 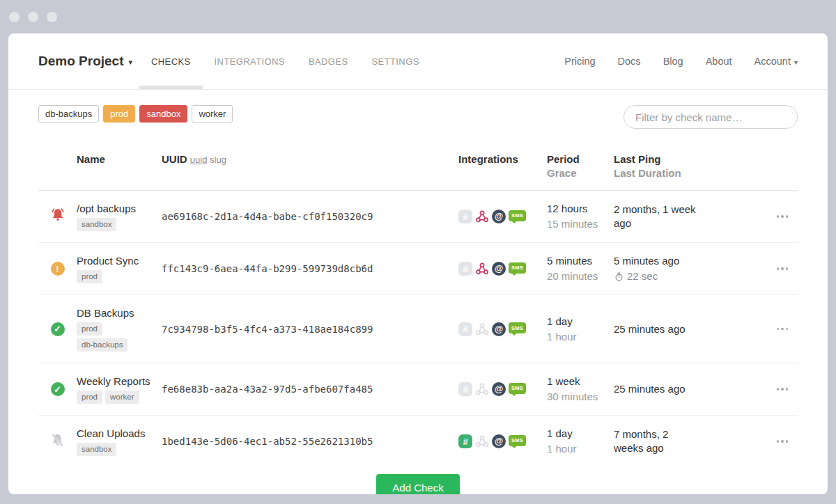 I want to click on check-last-duration: 22 sec, so click(x=658, y=276).